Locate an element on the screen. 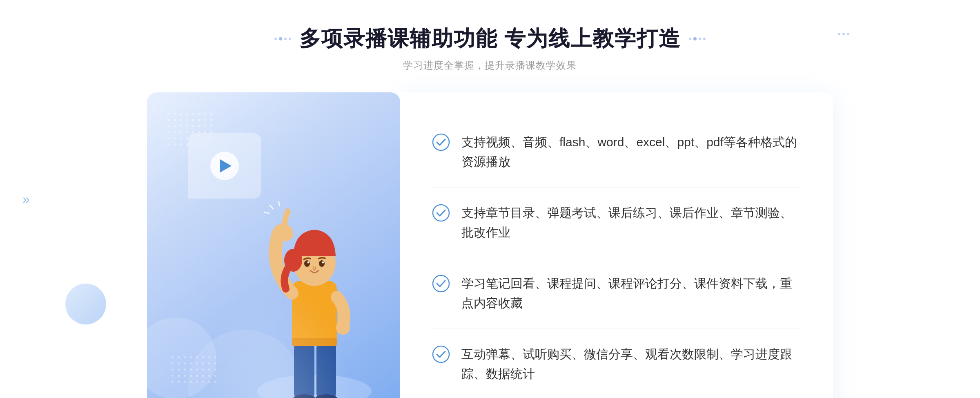 This screenshot has width=980, height=398. decorator-dots-right is located at coordinates (697, 39).